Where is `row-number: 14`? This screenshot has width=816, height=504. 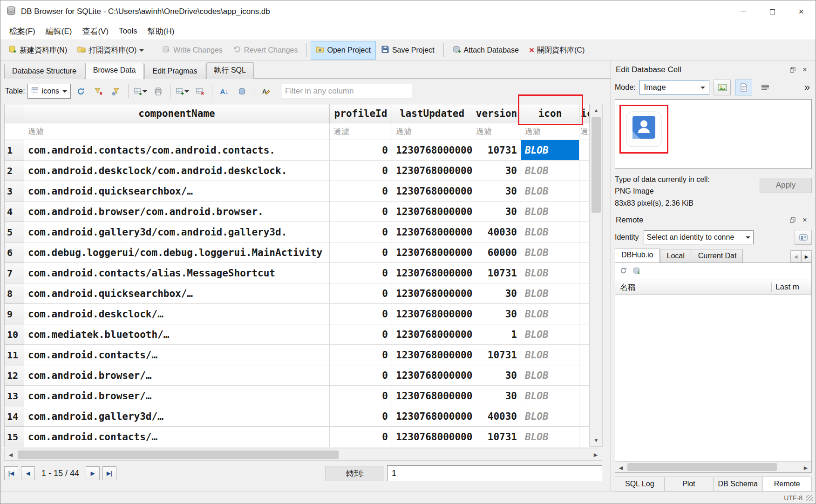
row-number: 14 is located at coordinates (14, 417).